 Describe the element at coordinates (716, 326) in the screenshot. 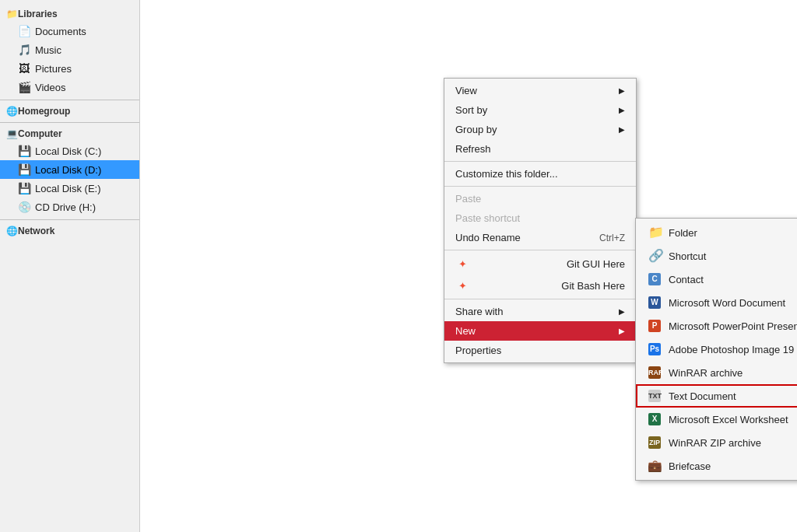

I see `submenu-item-ppt: P Microsoft PowerPoint Presentation` at that location.